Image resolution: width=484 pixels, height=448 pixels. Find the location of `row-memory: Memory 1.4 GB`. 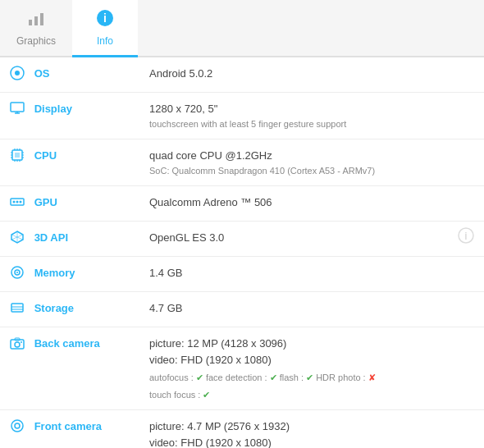

row-memory: Memory 1.4 GB is located at coordinates (242, 274).